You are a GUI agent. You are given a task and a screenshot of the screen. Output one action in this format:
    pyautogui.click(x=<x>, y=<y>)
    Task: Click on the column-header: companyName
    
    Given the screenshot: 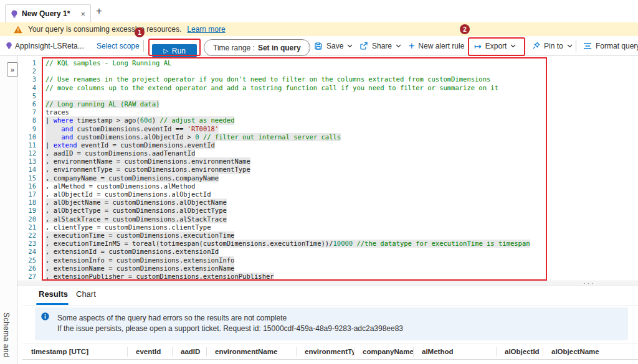 What is the action you would take?
    pyautogui.click(x=384, y=352)
    